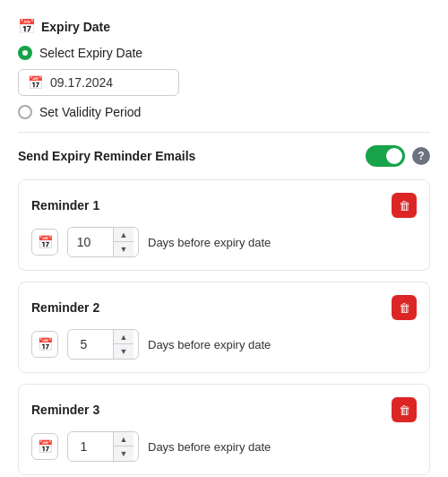 The image size is (448, 477). Describe the element at coordinates (90, 447) in the screenshot. I see `reminder-3-value-input` at that location.